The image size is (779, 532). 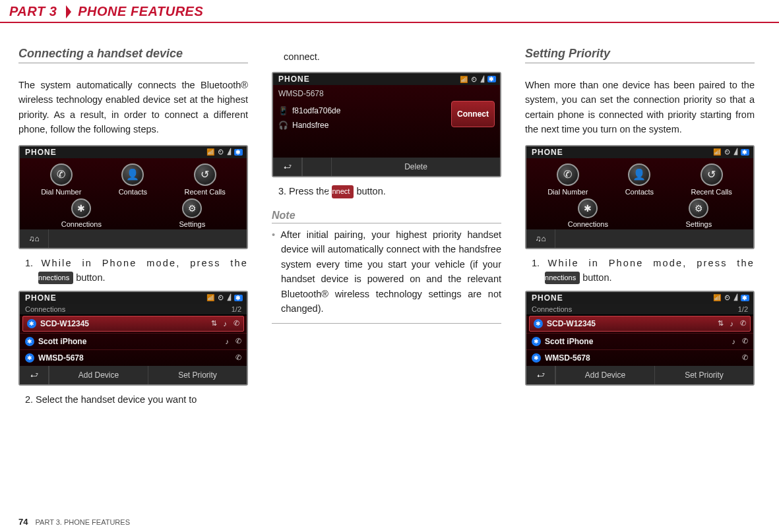 I want to click on phone-icon: 📱, so click(x=284, y=111).